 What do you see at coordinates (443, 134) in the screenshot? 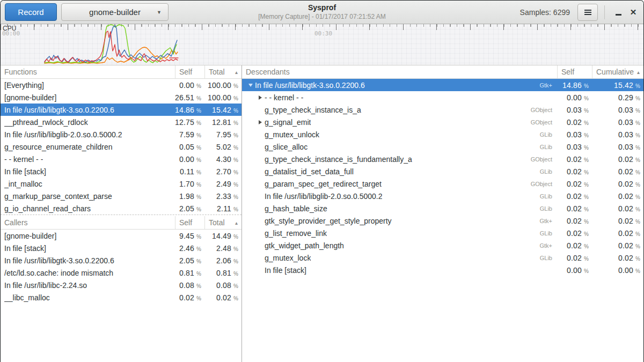
I see `table-row: g_mutex_unlockGLib0.03%0.03%` at bounding box center [443, 134].